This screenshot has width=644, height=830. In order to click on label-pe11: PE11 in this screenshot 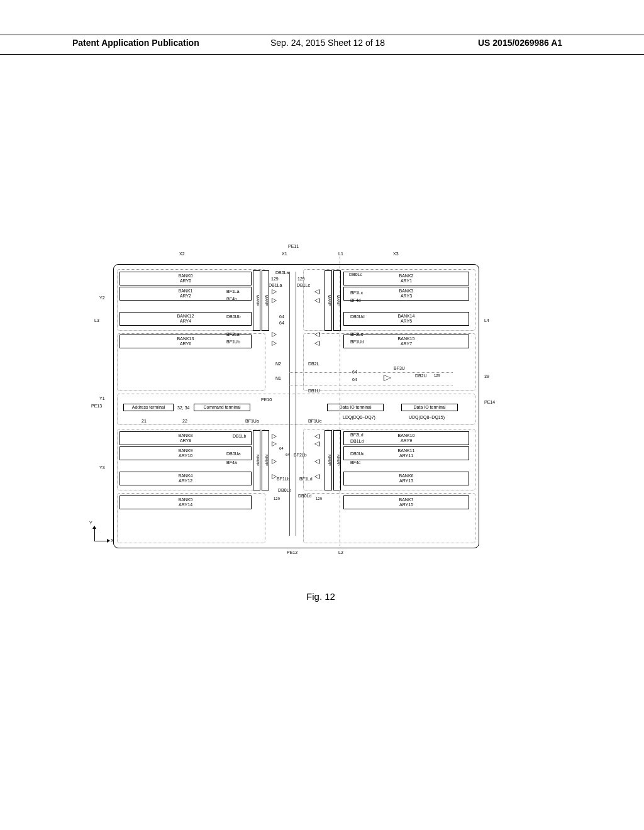, I will do `click(293, 246)`.